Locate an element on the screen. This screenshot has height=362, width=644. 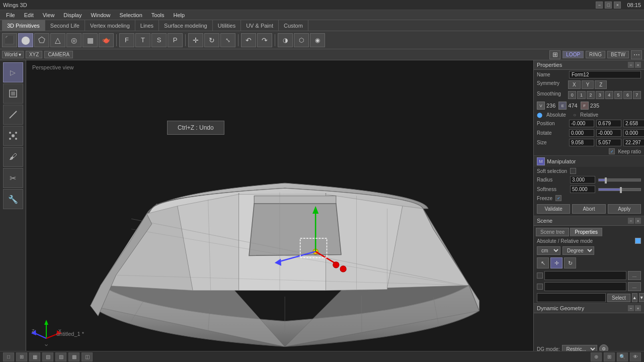
smooth-1: 1 is located at coordinates (581, 95).